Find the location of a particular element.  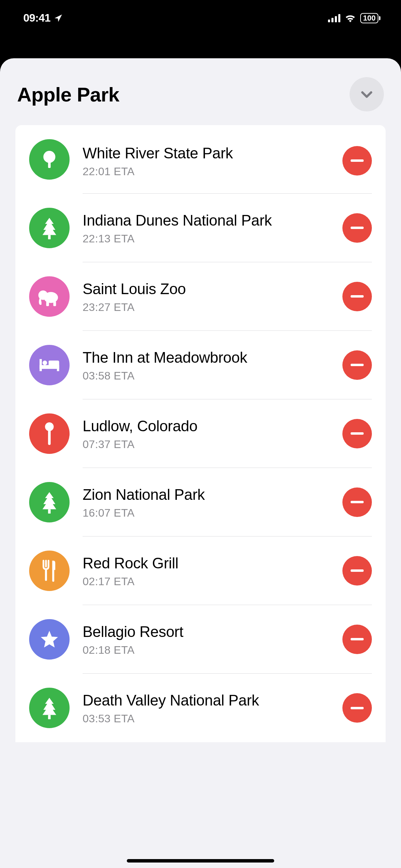

place-name: Saint Louis Zoo is located at coordinates (209, 289).